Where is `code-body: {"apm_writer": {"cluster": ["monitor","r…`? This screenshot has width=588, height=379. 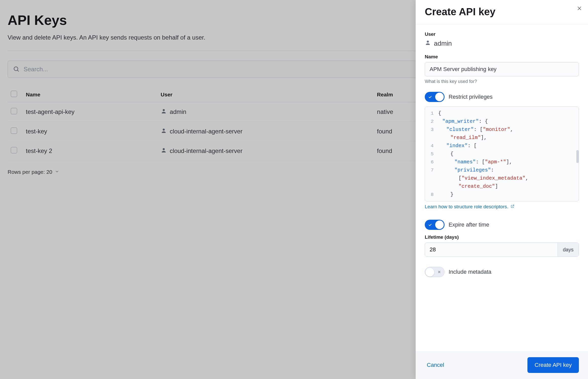 code-body: {"apm_writer": {"cluster": ["monitor","r… is located at coordinates (507, 154).